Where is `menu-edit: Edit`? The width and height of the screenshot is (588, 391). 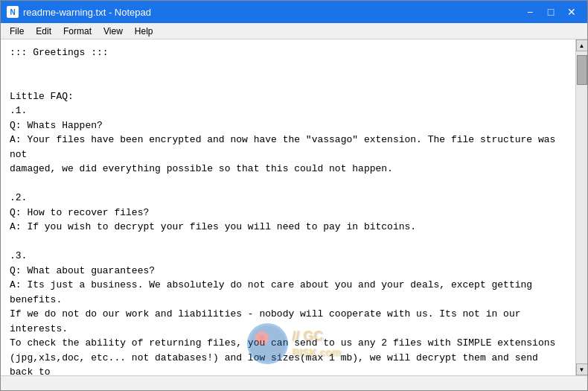 menu-edit: Edit is located at coordinates (43, 31).